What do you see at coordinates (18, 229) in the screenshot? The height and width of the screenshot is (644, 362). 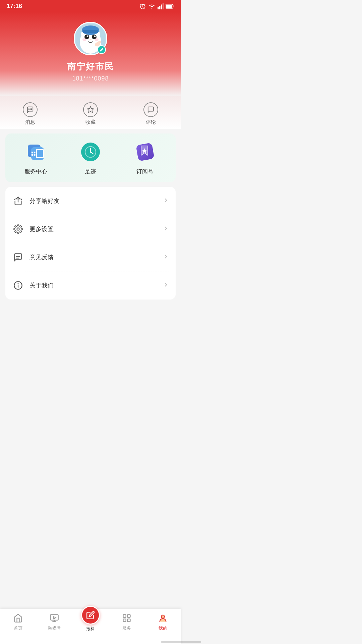 I see `settings-icon` at bounding box center [18, 229].